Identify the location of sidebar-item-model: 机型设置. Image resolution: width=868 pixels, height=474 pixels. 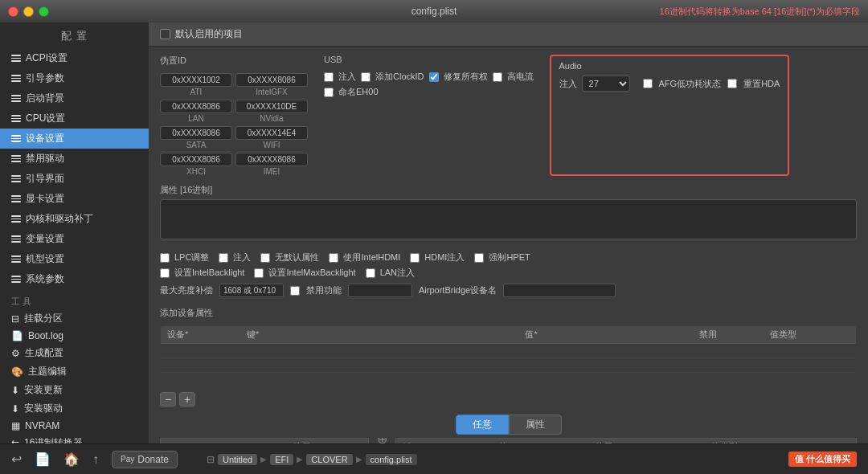
(74, 259).